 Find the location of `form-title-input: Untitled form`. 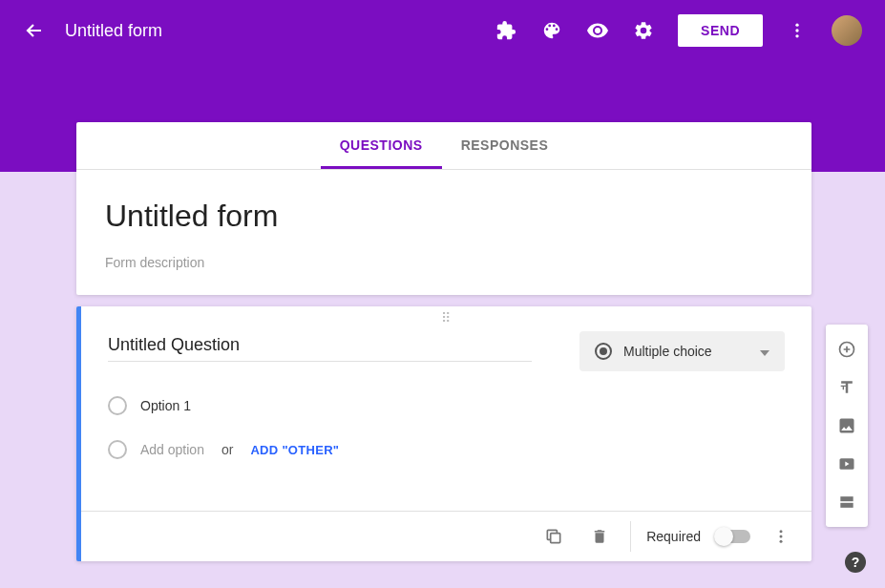

form-title-input: Untitled form is located at coordinates (444, 216).